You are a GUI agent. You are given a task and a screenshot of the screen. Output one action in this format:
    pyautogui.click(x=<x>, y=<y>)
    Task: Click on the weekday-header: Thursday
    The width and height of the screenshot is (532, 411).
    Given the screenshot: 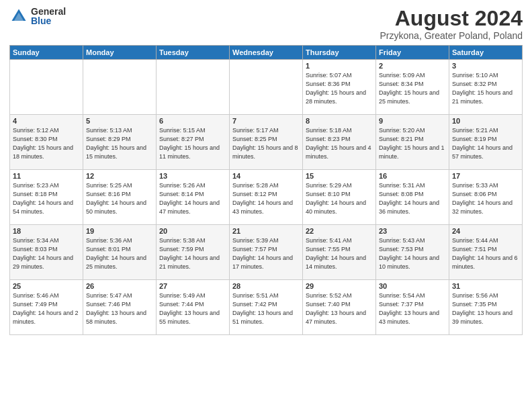 What is the action you would take?
    pyautogui.click(x=340, y=52)
    